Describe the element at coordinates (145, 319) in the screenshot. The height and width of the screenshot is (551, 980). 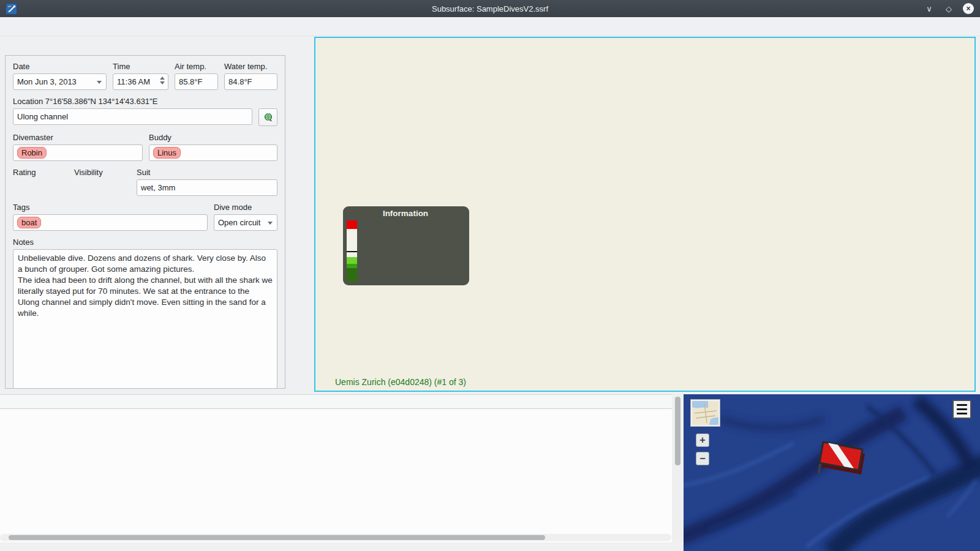
I see `notes-textarea: Unbelievable dive. Dozens and dozens of …` at that location.